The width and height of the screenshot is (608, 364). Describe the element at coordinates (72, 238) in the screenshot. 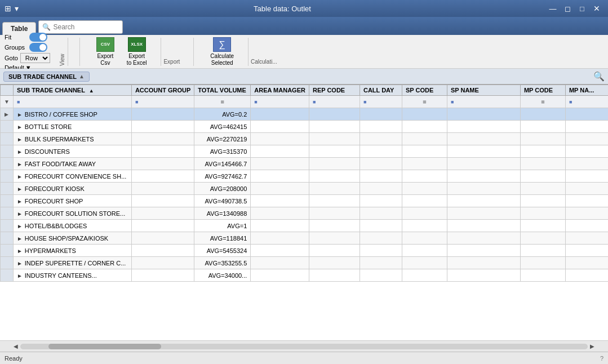

I see `cell-sub-trade-channel: ►HOUSE SHOP/SPAZA/KIOSK` at that location.